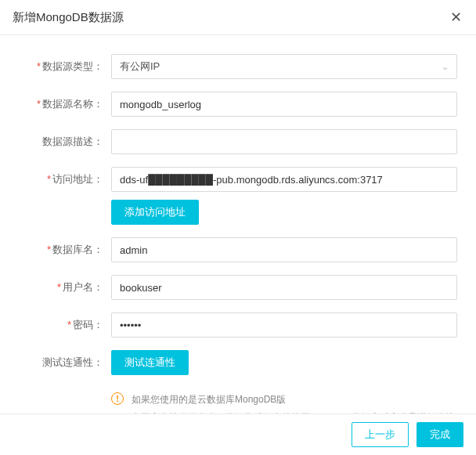  Describe the element at coordinates (238, 17) in the screenshot. I see `dialog-header: 新增MongoDB数据源 ✕` at that location.